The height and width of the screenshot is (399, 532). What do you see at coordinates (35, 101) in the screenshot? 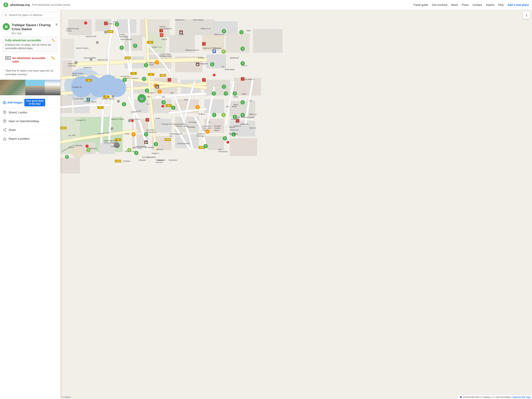
I see `good-deed-line1: Your good deed` at bounding box center [35, 101].